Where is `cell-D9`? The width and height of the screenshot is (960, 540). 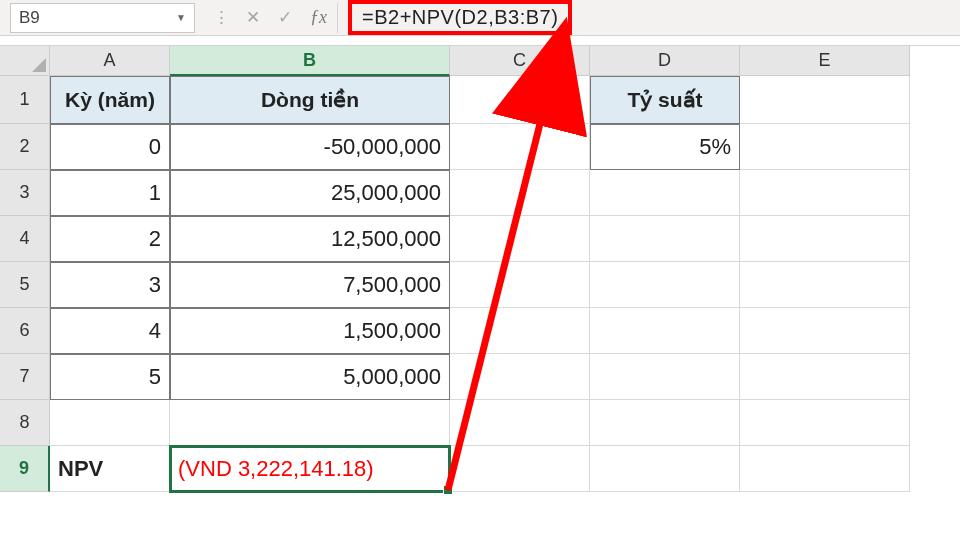 cell-D9 is located at coordinates (665, 469).